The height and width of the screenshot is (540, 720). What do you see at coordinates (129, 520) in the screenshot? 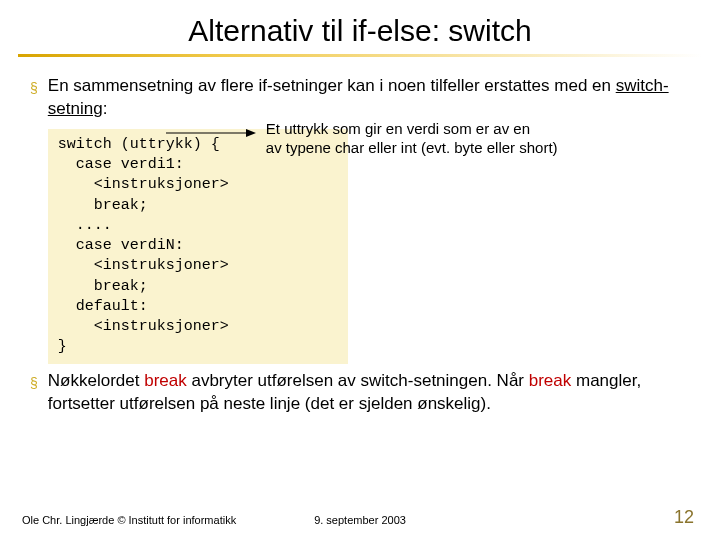
I see `footer-author: Ole Chr. Lingjærde © Institutt for infor…` at bounding box center [129, 520].